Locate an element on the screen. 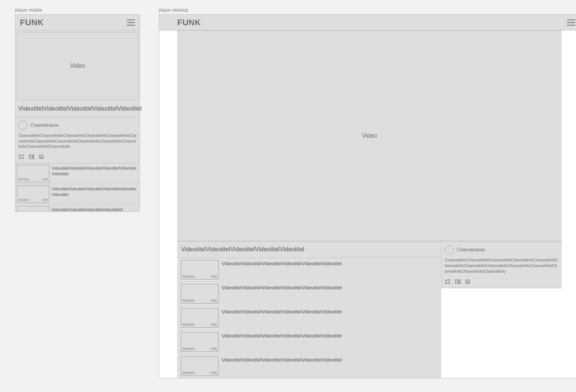  frame-label-desktop: player desktop is located at coordinates (367, 10).